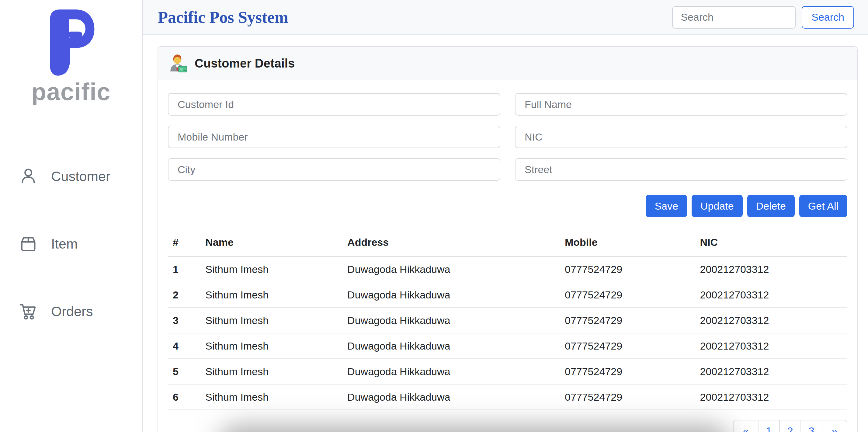 The height and width of the screenshot is (432, 868). I want to click on sidebar-item-label: Orders, so click(72, 311).